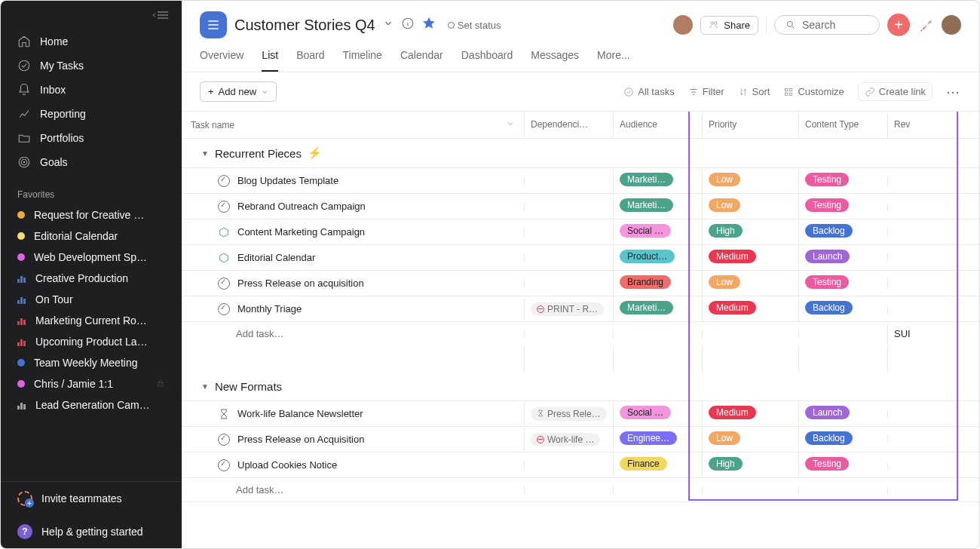  I want to click on favorite-star-icon, so click(429, 25).